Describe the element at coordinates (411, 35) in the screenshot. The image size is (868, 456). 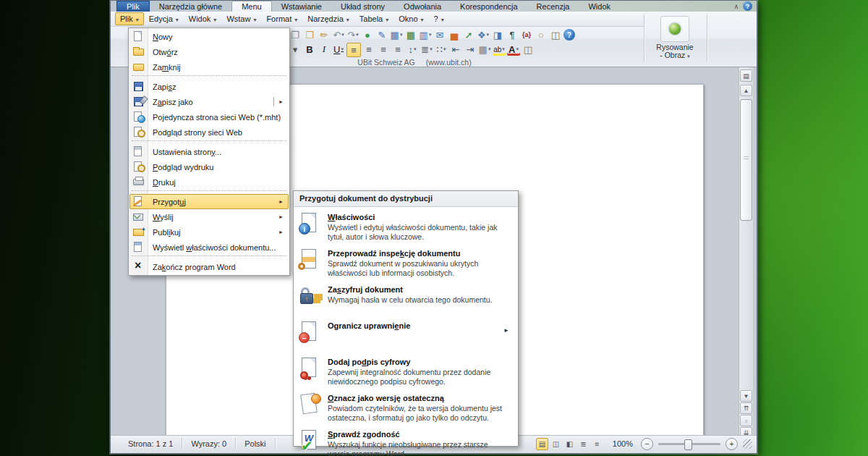
I see `excel-table-icon: ▦` at that location.